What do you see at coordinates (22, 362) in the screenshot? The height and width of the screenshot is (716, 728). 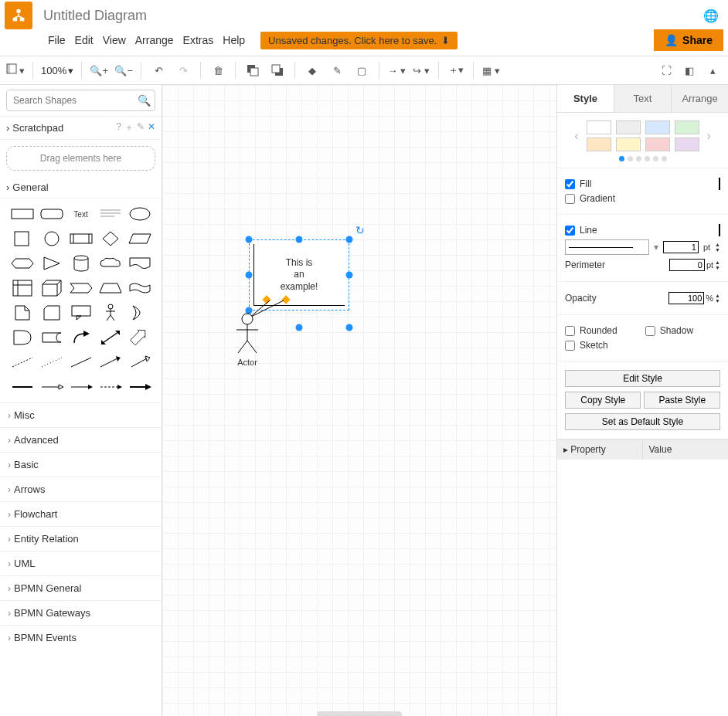 I see `shape-line-dash` at bounding box center [22, 362].